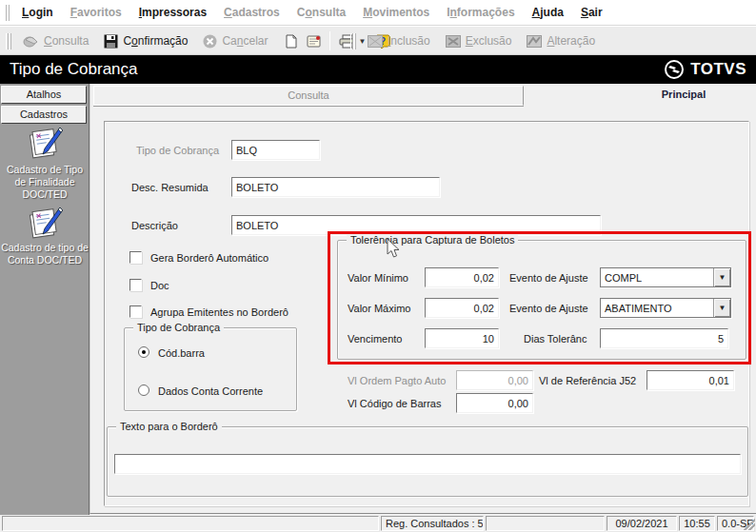 The width and height of the screenshot is (756, 532). I want to click on toolbar: Consulta Confirmação Cancelar, so click(378, 40).